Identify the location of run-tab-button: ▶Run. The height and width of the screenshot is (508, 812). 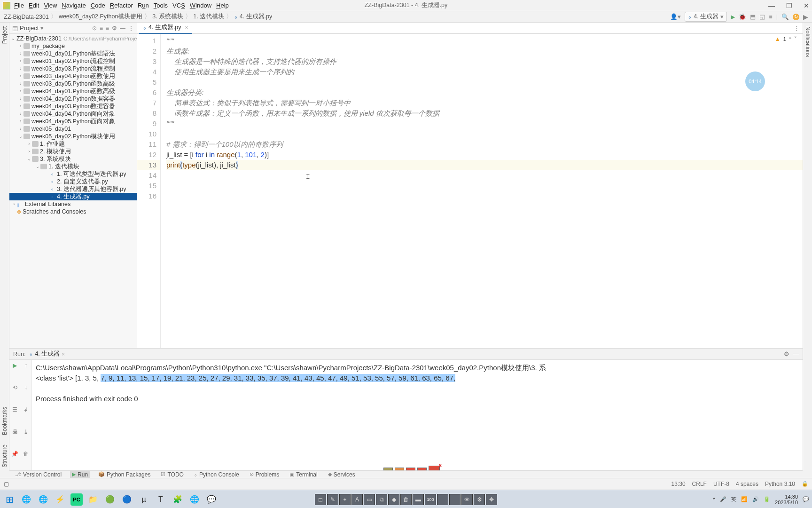
(80, 475).